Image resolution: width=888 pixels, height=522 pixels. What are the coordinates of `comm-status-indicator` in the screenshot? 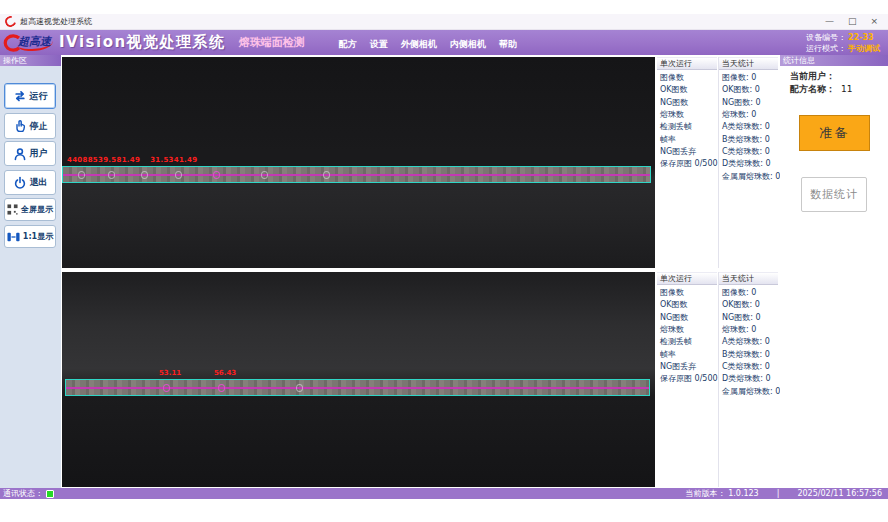 It's located at (50, 494).